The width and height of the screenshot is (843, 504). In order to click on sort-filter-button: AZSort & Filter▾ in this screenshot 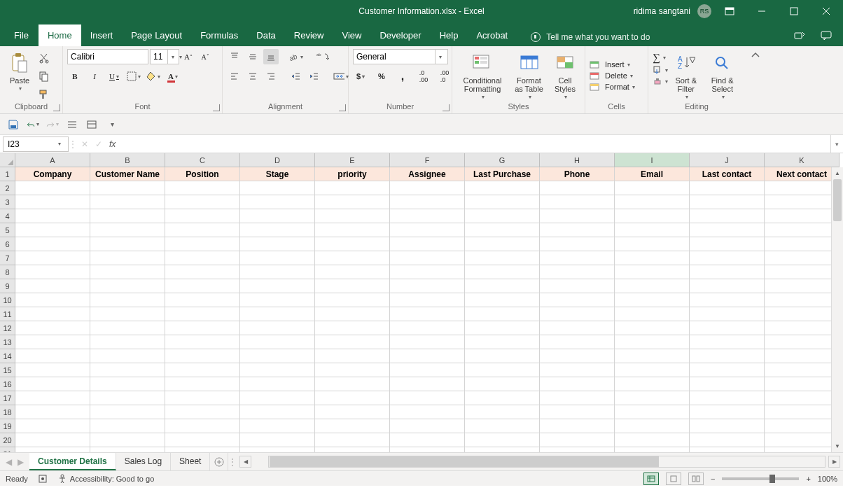, I will do `click(686, 76)`.